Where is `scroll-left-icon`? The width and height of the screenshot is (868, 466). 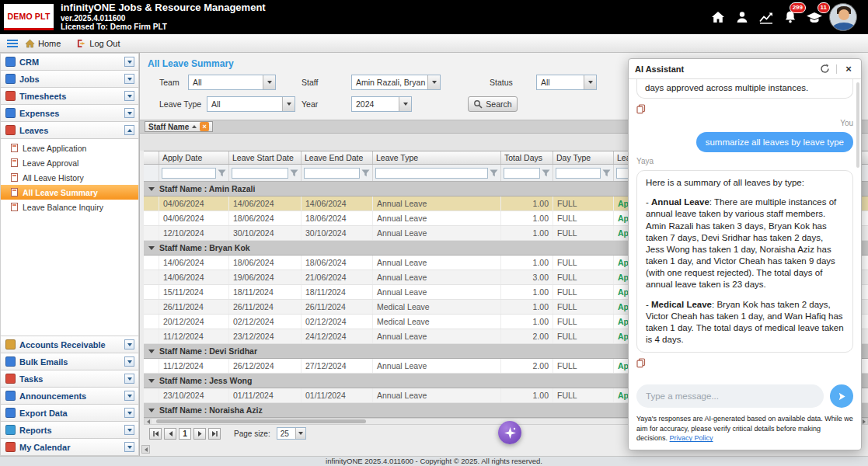
scroll-left-icon is located at coordinates (148, 421).